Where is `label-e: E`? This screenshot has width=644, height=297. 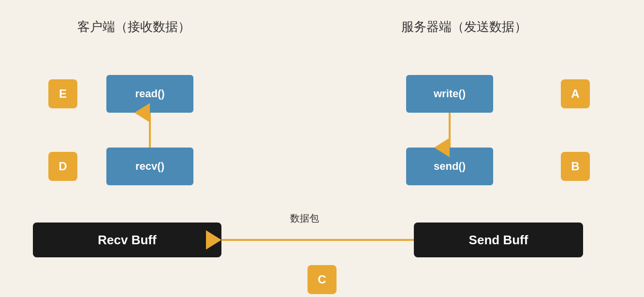 label-e: E is located at coordinates (63, 94).